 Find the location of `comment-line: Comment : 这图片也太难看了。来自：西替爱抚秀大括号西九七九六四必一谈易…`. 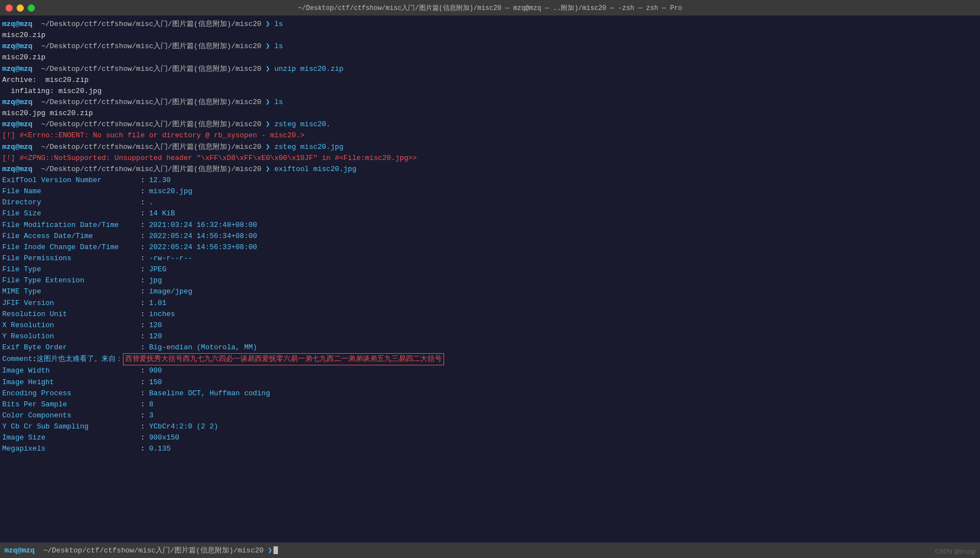

comment-line: Comment : 这图片也太难看了。来自：西替爱抚秀大括号西九七九六四必一谈易… is located at coordinates (490, 359).